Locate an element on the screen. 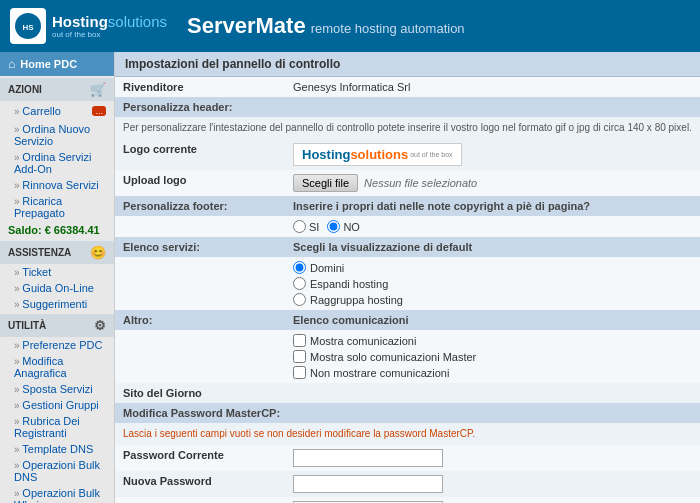 This screenshot has width=700, height=503. cb-non-mostrare is located at coordinates (300, 372).